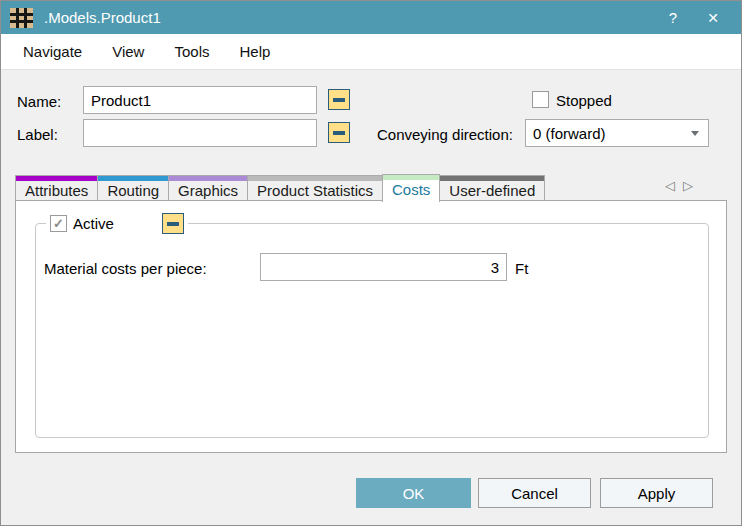  Describe the element at coordinates (133, 188) in the screenshot. I see `tab-routing: Routing` at that location.